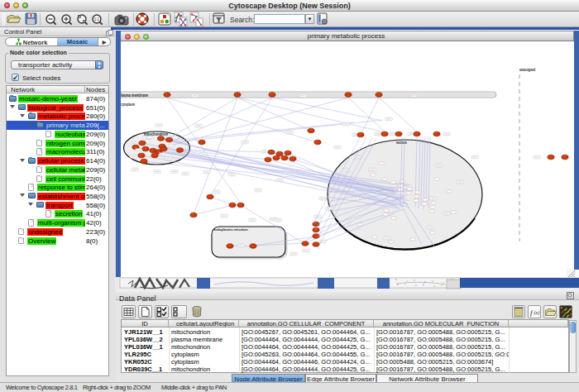 The image size is (579, 392). Describe the element at coordinates (127, 104) in the screenshot. I see `svg-text: cytoplasm` at that location.